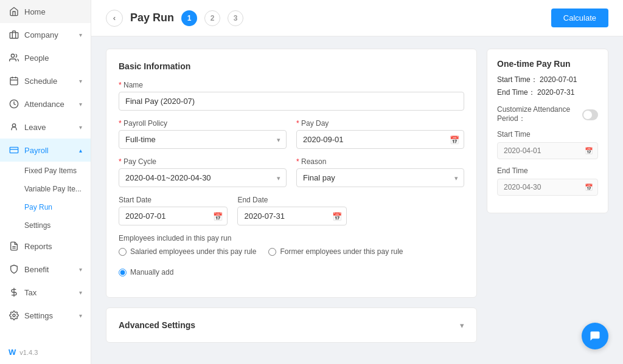 Image resolution: width=623 pixels, height=364 pixels. Describe the element at coordinates (548, 187) in the screenshot. I see `panel-end-time-wrapper: 📅` at that location.